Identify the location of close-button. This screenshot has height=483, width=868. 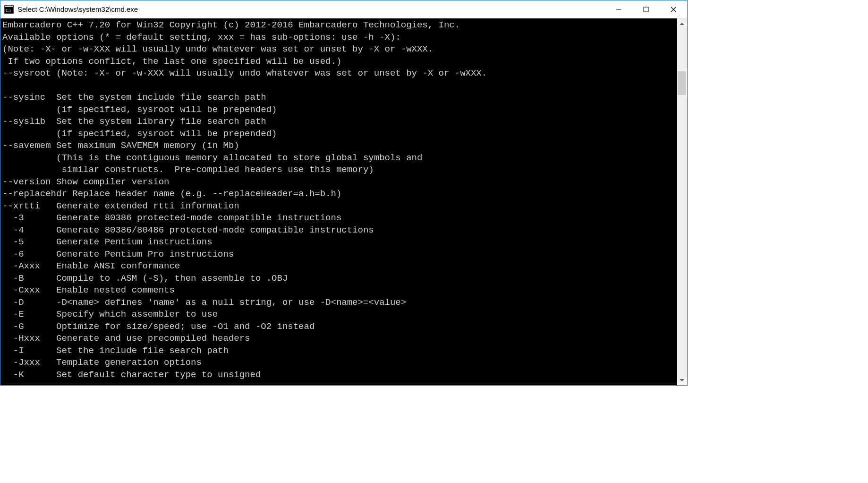
(673, 9).